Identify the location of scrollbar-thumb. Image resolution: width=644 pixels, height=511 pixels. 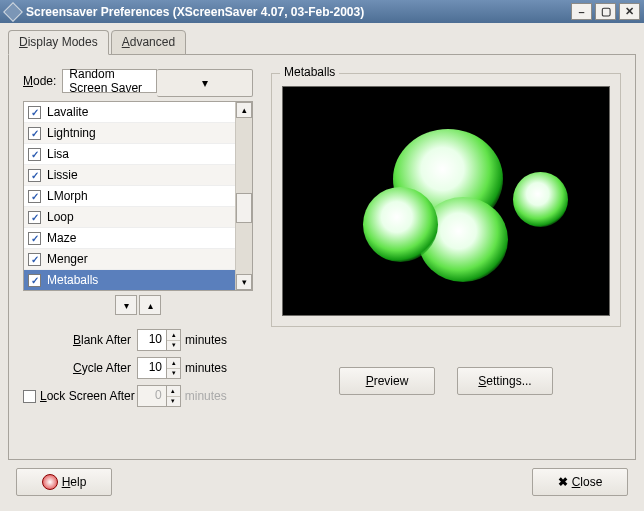
(244, 208).